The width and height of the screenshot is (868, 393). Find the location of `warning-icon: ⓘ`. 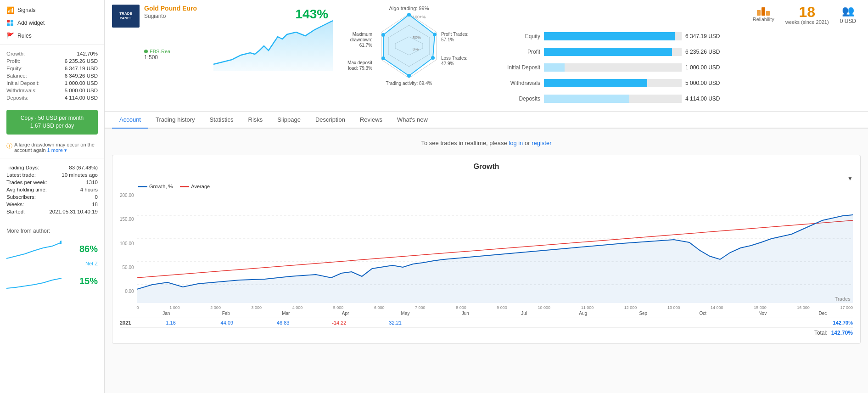

warning-icon: ⓘ is located at coordinates (9, 146).